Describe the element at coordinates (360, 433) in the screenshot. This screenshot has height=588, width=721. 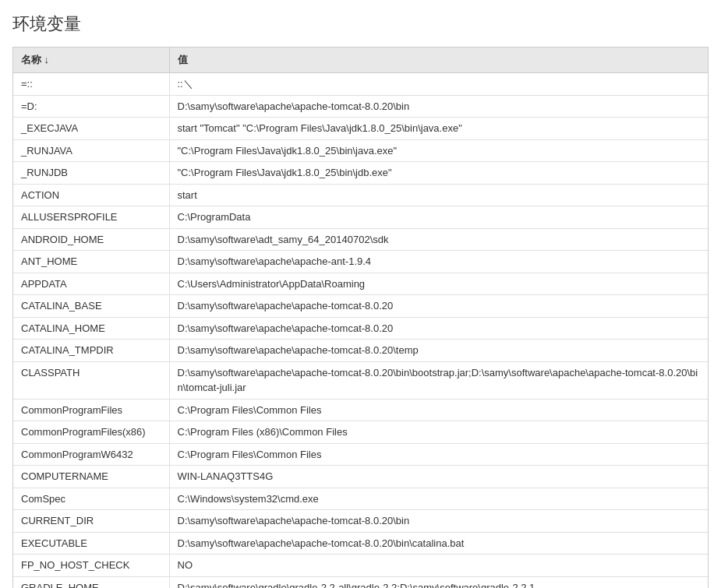
I see `table-row: CommonProgramFiles(x86)C:\Program Files …` at that location.